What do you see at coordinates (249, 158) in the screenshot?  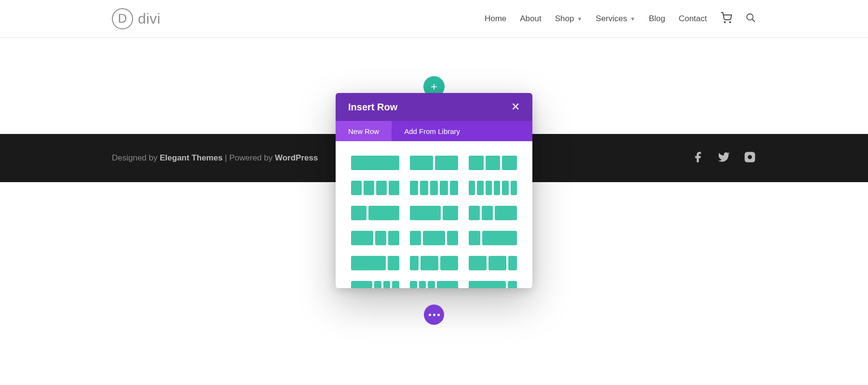 I see `footer-text: | Powered by` at bounding box center [249, 158].